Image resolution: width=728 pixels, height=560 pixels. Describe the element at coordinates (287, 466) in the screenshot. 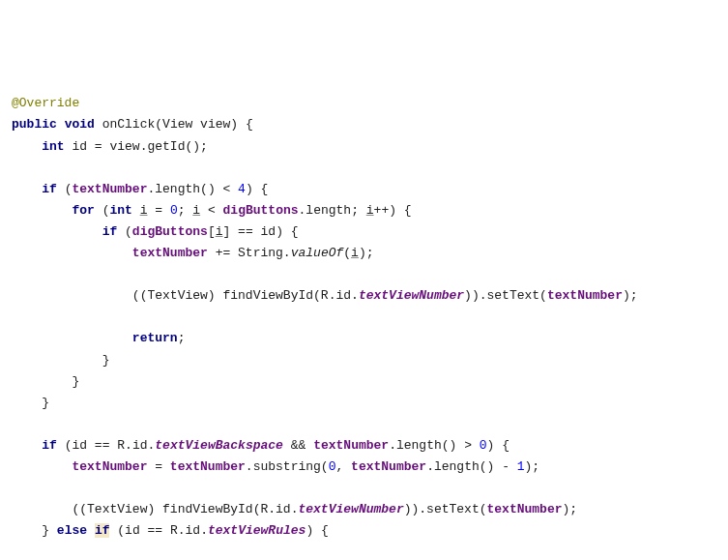

I see `substring: .substring(` at that location.